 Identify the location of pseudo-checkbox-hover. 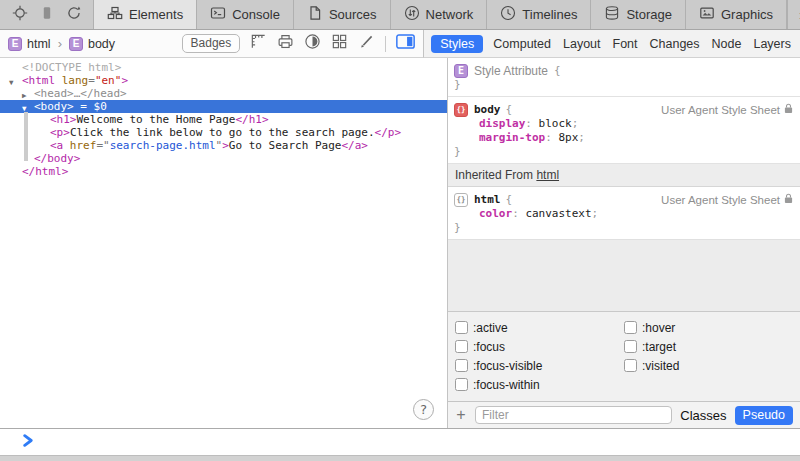
(630, 328).